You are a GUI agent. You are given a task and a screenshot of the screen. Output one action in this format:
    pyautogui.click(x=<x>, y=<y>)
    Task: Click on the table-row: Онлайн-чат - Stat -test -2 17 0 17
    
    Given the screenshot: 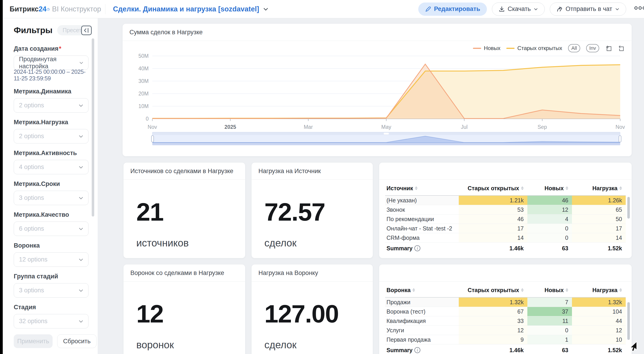 What is the action you would take?
    pyautogui.click(x=506, y=229)
    